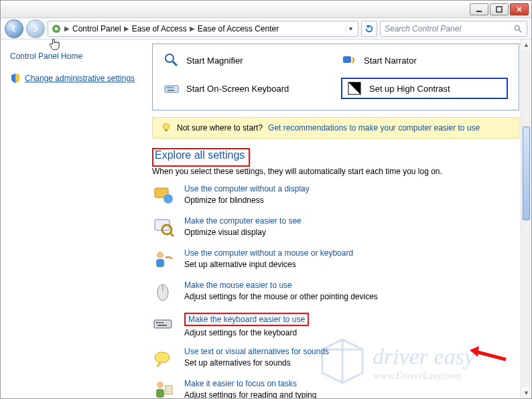 This screenshot has height=399, width=532. I want to click on focus-tasks-icon, so click(163, 389).